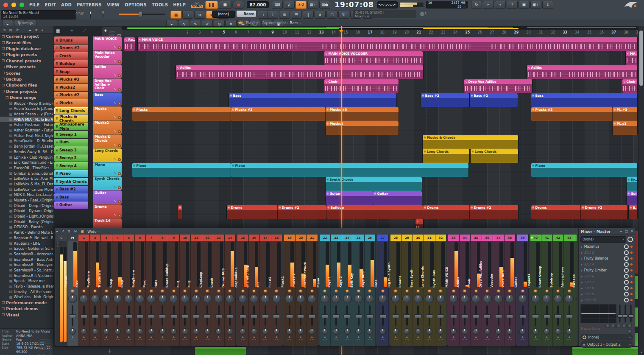 The width and height of the screenshot is (644, 355). I want to click on record-automation-icon, so click(630, 239).